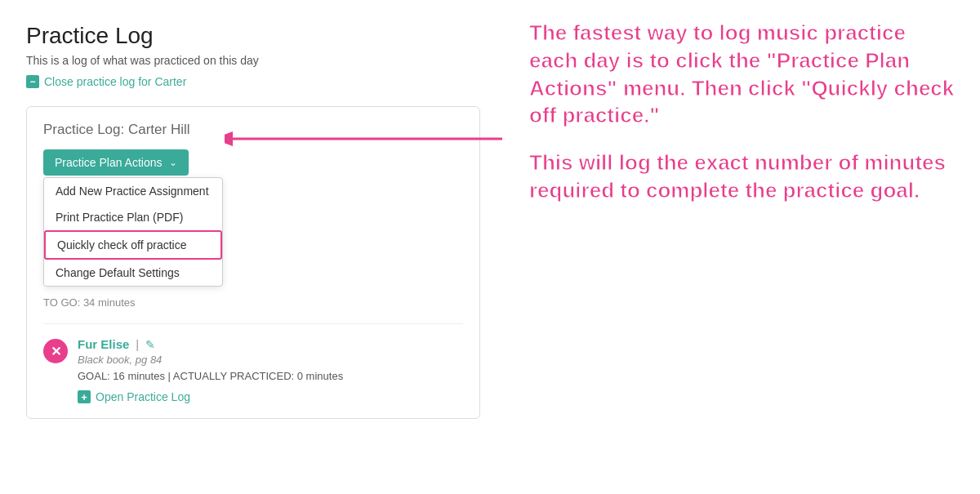  Describe the element at coordinates (270, 397) in the screenshot. I see `open-practice-log-button: + Open Practice Log` at that location.